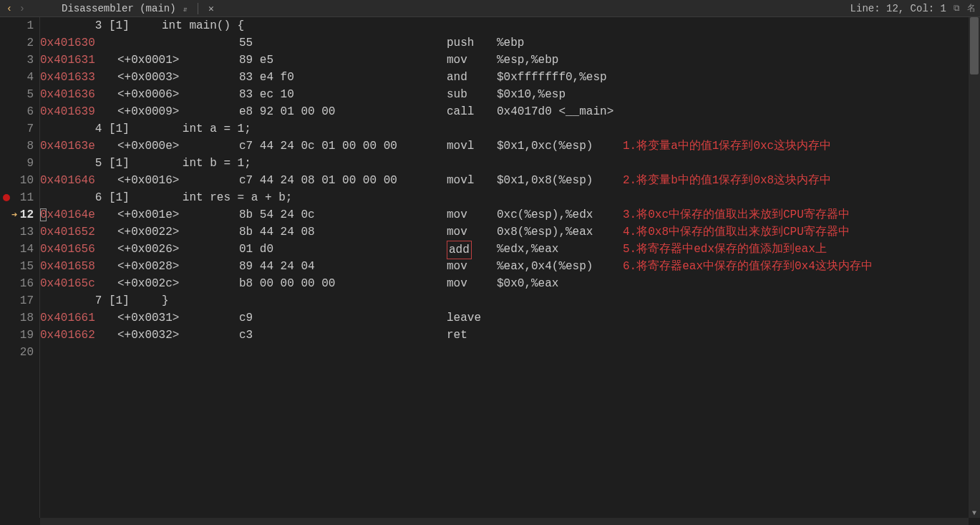 Image resolution: width=980 pixels, height=525 pixels. What do you see at coordinates (148, 146) in the screenshot?
I see `offset: <+0x000e>` at bounding box center [148, 146].